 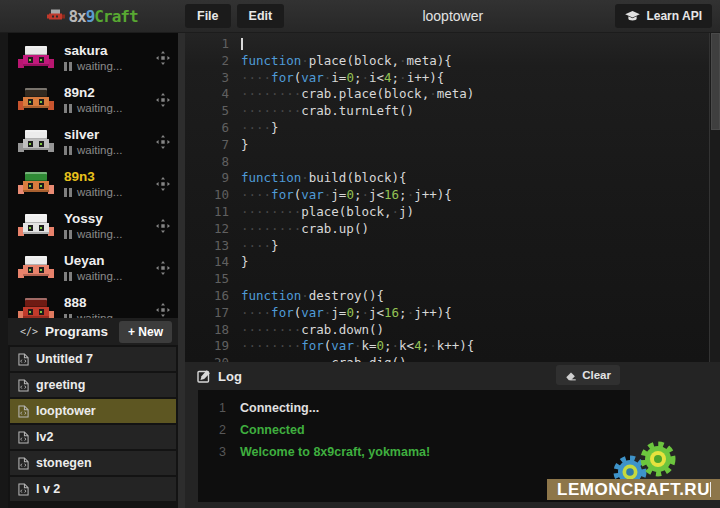 What do you see at coordinates (480, 280) in the screenshot?
I see `line-code` at bounding box center [480, 280].